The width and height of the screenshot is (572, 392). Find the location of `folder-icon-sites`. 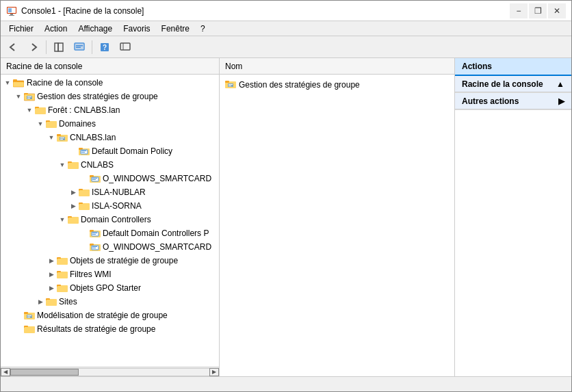

folder-icon-sites is located at coordinates (51, 302).